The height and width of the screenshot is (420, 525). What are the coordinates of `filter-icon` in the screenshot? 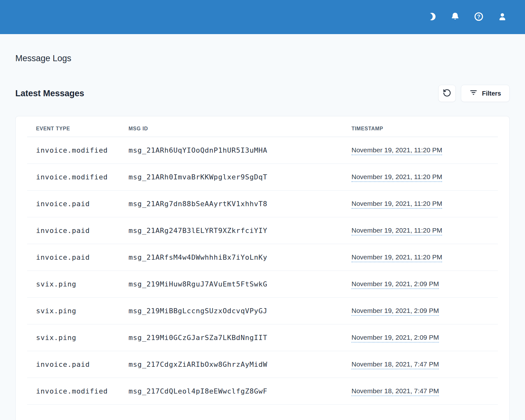 It's located at (473, 93).